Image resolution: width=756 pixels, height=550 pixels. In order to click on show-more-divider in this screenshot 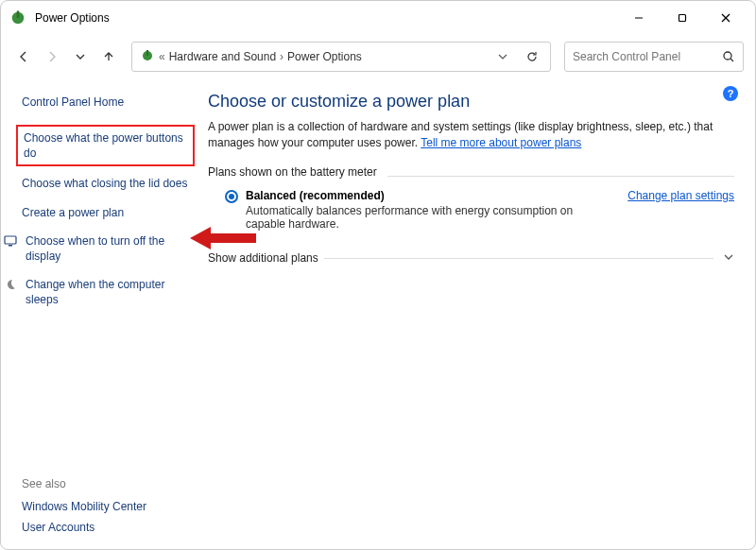, I will do `click(519, 259)`.